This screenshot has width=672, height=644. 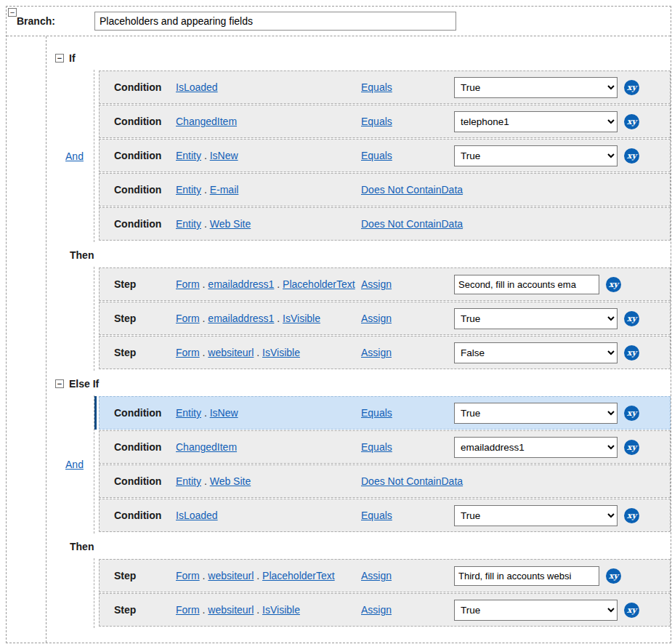 What do you see at coordinates (385, 121) in the screenshot?
I see `condition-row: ConditionChangedItemEqualstelephone1xy` at bounding box center [385, 121].